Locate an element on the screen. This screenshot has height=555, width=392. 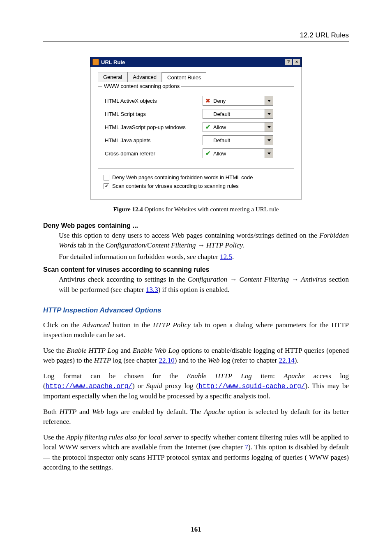
url-rule-dialog: URL Rule ? × General Advanced Content Ru… is located at coordinates (196, 128).